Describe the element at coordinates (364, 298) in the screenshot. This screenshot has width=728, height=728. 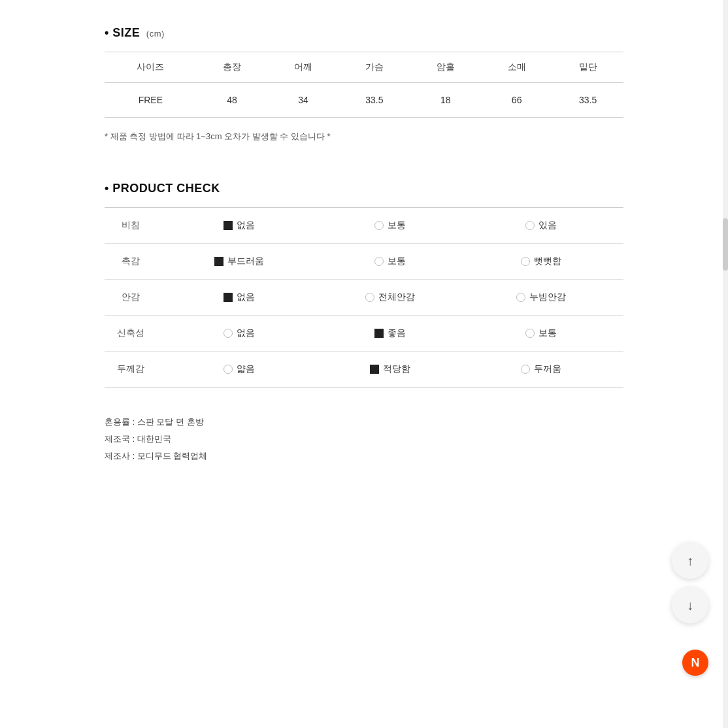
I see `check-table-row: 안감없음전체안감누빔안감` at that location.